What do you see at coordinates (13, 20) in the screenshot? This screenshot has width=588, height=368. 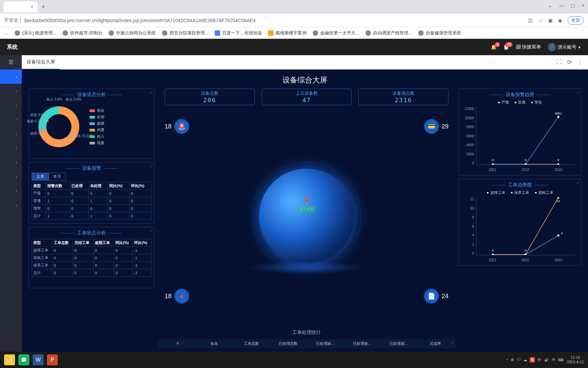 I see `insecure-label: 不安全 |` at bounding box center [13, 20].